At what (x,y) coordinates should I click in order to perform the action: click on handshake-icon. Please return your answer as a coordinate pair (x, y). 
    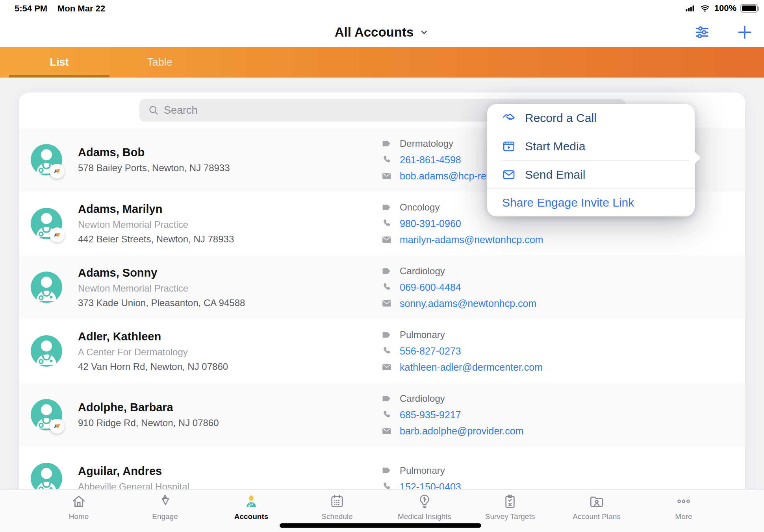
    Looking at the image, I should click on (509, 118).